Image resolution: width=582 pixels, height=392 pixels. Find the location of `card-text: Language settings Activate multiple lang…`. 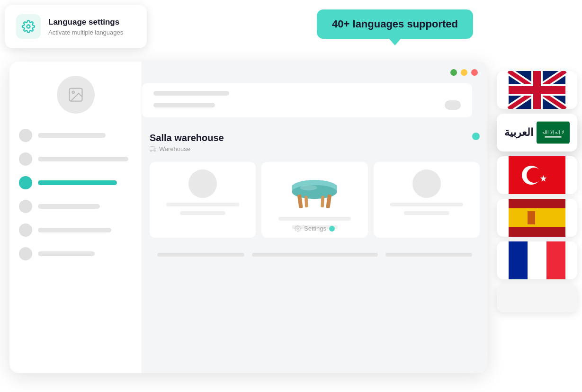

card-text: Language settings Activate multiple lang… is located at coordinates (86, 27).